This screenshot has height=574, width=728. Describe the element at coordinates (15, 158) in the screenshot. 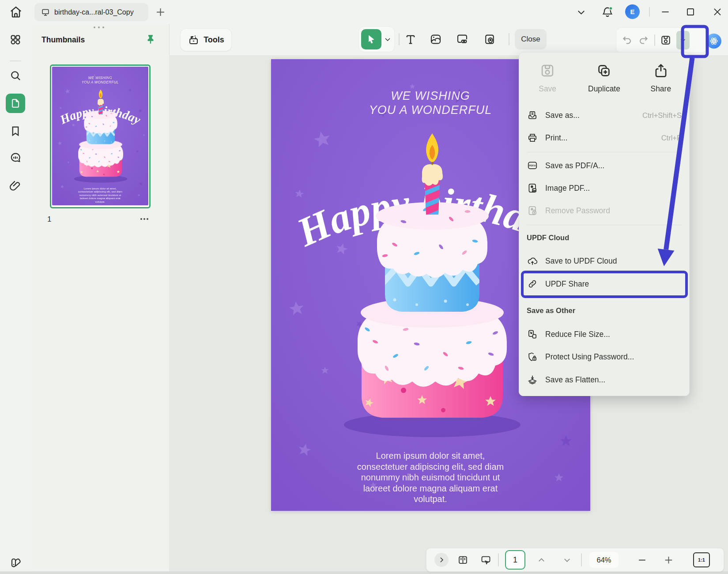

I see `sidebar-item-comments` at that location.